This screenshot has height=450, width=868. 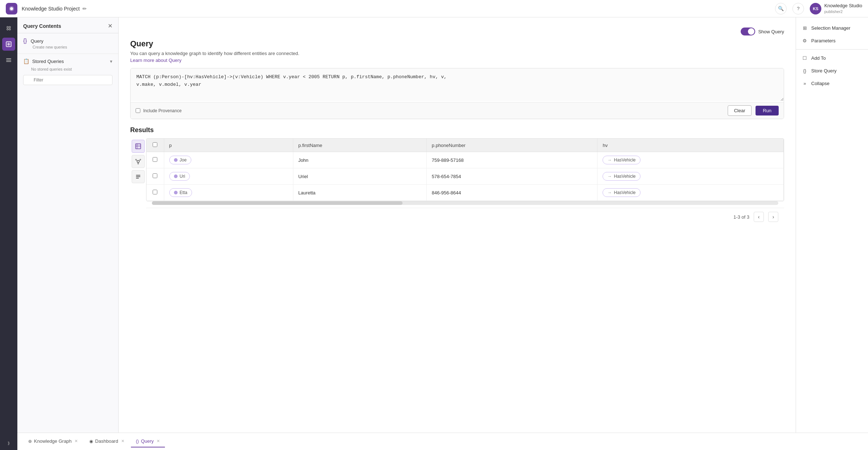 What do you see at coordinates (465, 216) in the screenshot?
I see `pagination: 1-3 of 3 ‹ ›` at bounding box center [465, 216].